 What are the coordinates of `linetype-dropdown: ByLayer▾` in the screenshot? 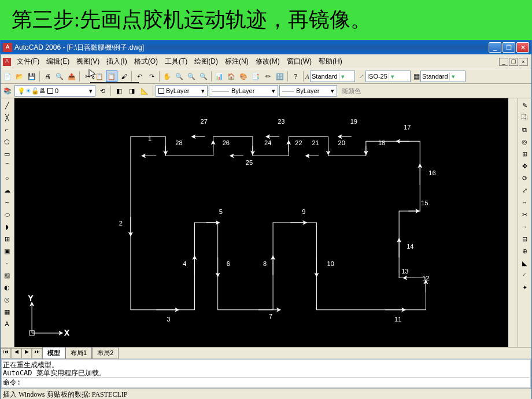 It's located at (243, 91).